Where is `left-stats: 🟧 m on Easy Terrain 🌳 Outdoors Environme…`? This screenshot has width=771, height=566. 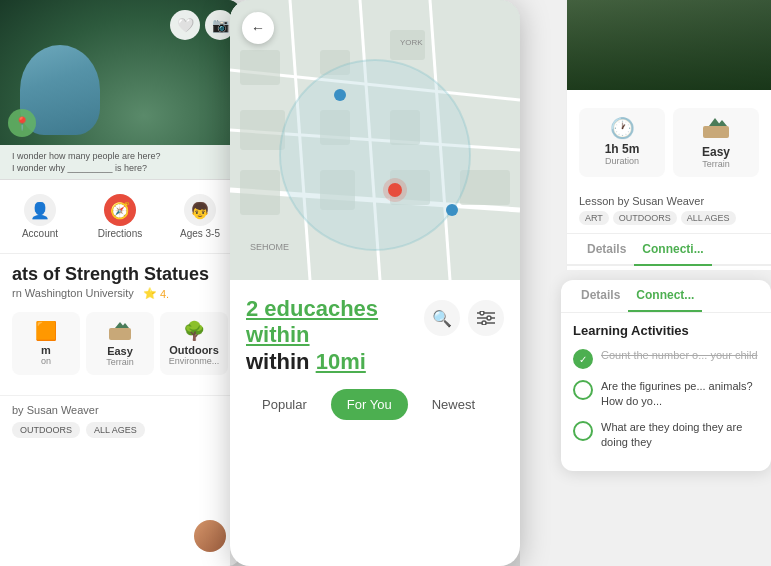
left-stats: 🟧 m on Easy Terrain 🌳 Outdoors Environme… is located at coordinates (120, 344).